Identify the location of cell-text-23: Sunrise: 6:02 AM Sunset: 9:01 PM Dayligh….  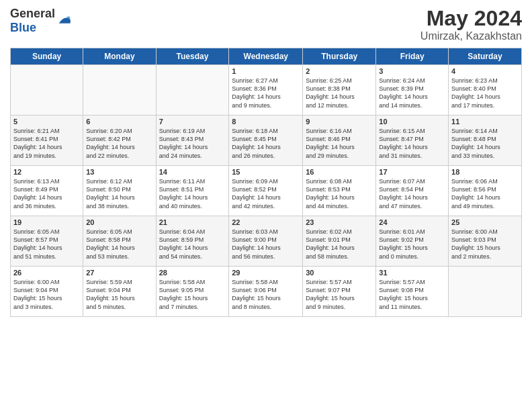
(339, 244).